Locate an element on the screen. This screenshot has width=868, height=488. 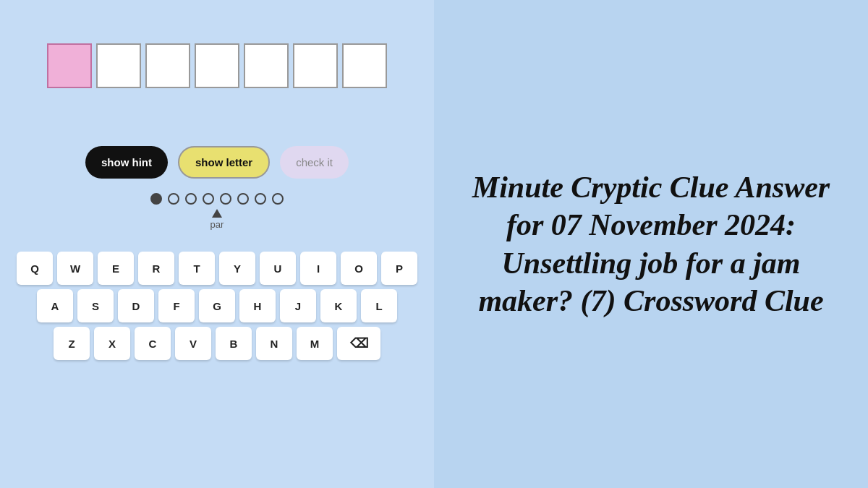
clue-title: Minute Cryptic Clue Answer for 07 Novemb… is located at coordinates (651, 244).